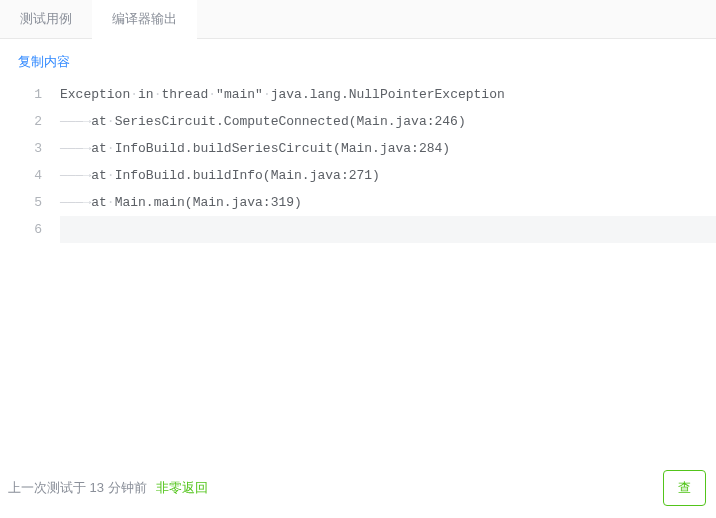 The width and height of the screenshot is (716, 518). Describe the element at coordinates (358, 122) in the screenshot. I see `code-line: 2———→at·SeriesCircuit.ComputeConnected(M…` at that location.